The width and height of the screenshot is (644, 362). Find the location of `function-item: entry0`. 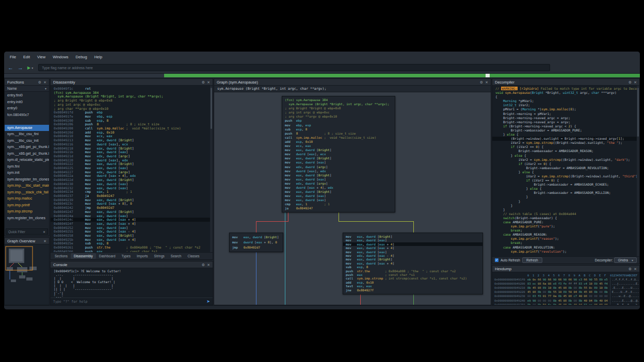

function-item: entry0 is located at coordinates (27, 108).